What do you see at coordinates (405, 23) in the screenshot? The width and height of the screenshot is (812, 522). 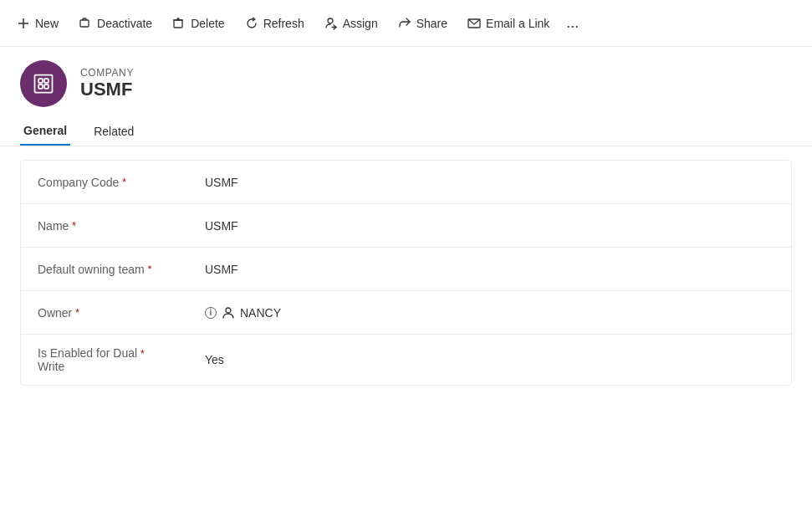 I see `share-icon` at bounding box center [405, 23].